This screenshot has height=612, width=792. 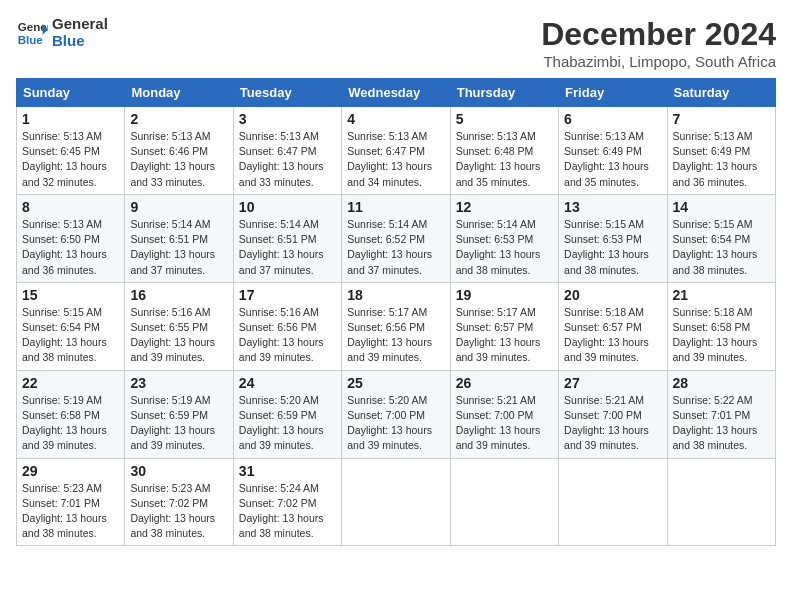 I want to click on month-title: December 2024, so click(x=658, y=34).